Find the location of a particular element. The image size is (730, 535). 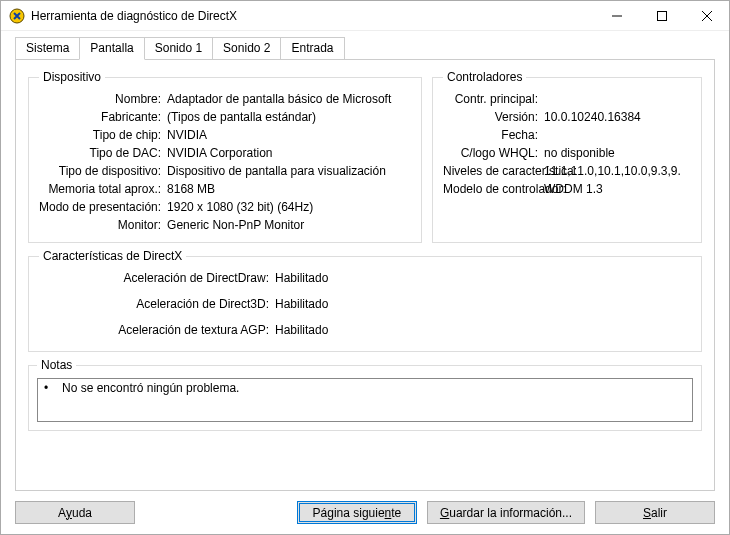

device-name-label: Nombre: is located at coordinates (100, 99).